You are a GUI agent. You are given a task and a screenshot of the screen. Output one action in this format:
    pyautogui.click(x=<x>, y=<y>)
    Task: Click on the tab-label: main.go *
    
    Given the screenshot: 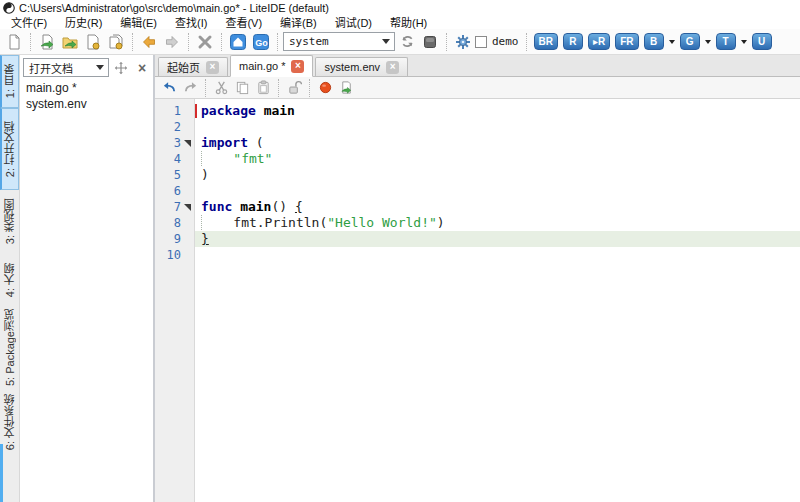 What is the action you would take?
    pyautogui.click(x=262, y=66)
    